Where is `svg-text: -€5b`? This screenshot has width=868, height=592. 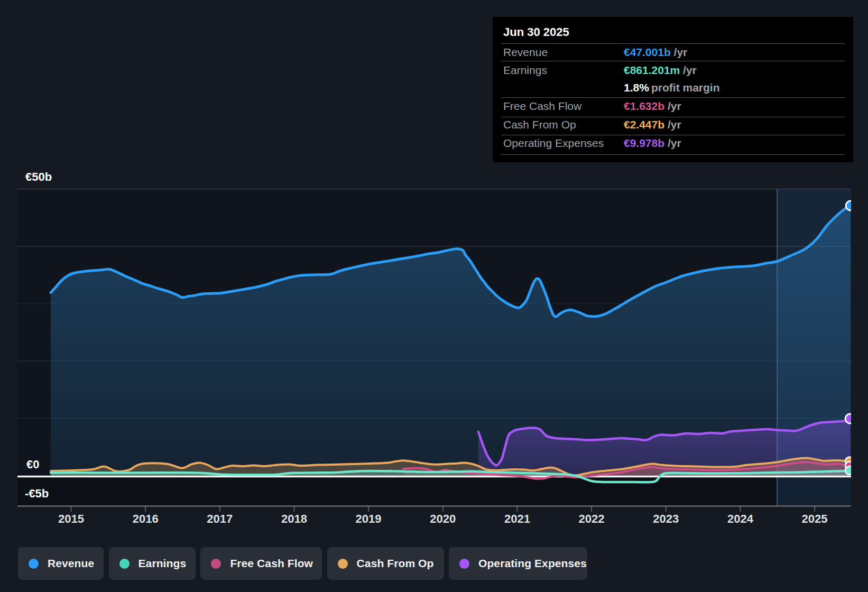 svg-text: -€5b is located at coordinates (37, 494).